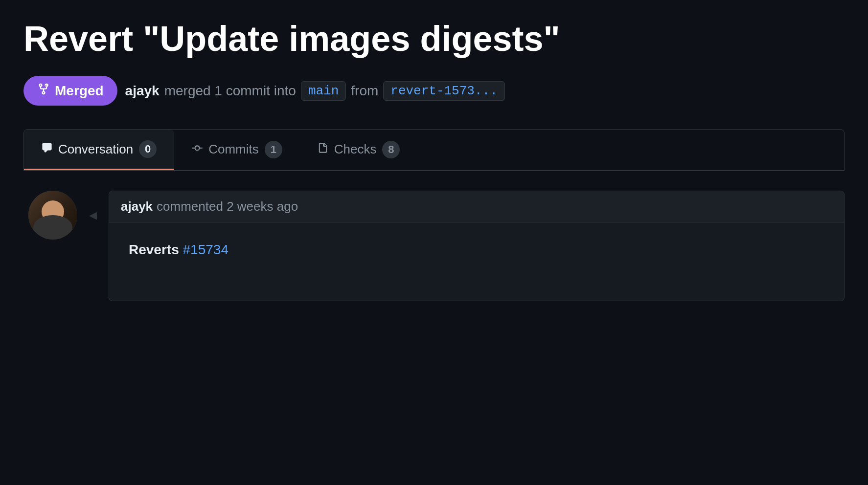  I want to click on conversation-icon, so click(47, 149).